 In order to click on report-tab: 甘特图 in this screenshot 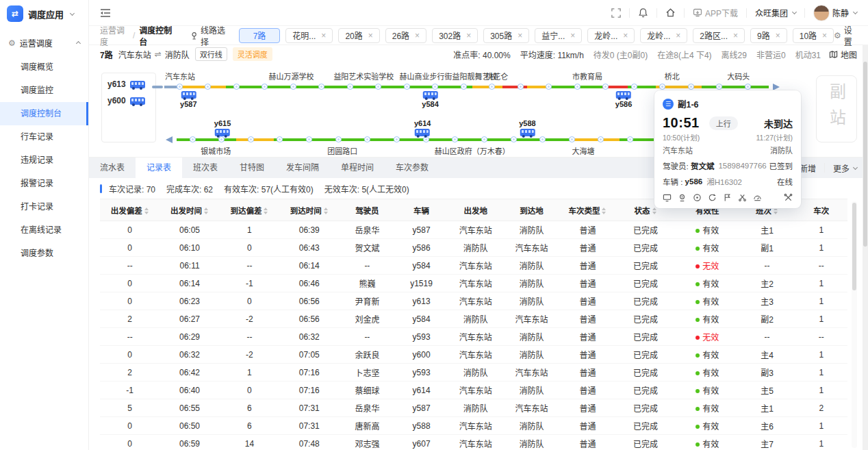, I will do `click(252, 168)`.